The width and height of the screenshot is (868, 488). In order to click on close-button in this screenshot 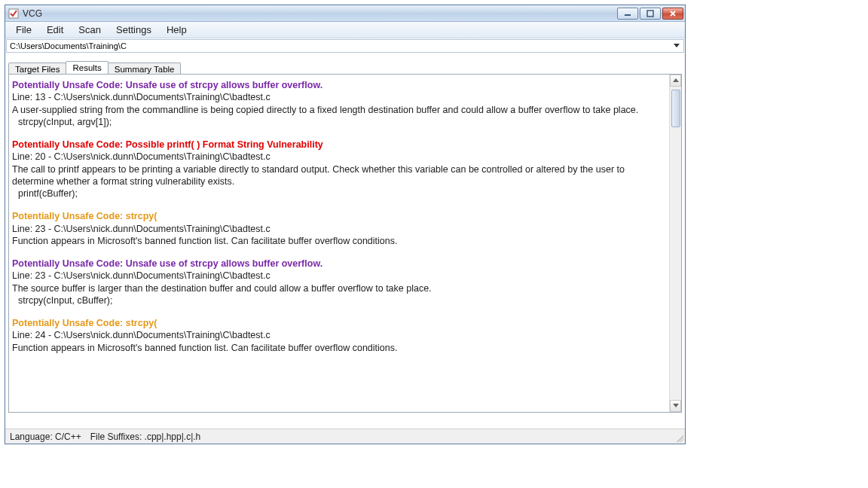, I will do `click(673, 14)`.